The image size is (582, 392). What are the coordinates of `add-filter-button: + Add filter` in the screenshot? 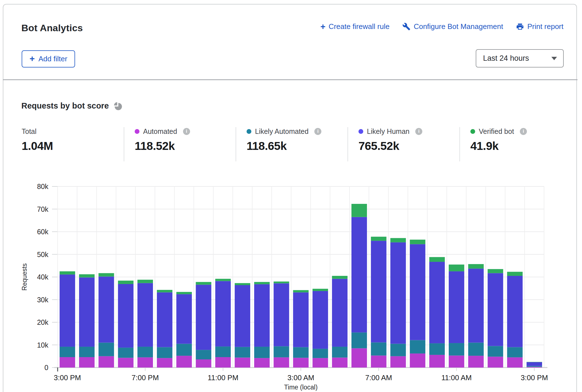 It's located at (48, 59).